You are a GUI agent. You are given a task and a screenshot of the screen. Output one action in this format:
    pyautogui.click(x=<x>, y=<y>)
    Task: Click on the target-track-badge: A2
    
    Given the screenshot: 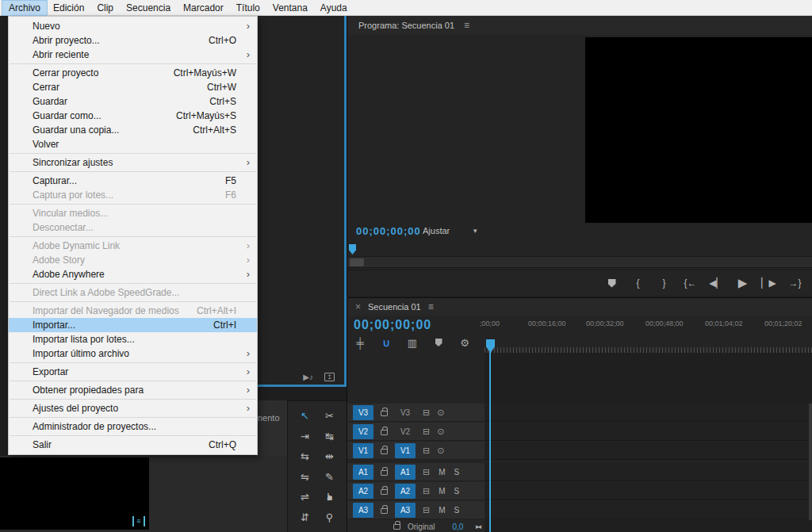 What is the action you would take?
    pyautogui.click(x=405, y=492)
    